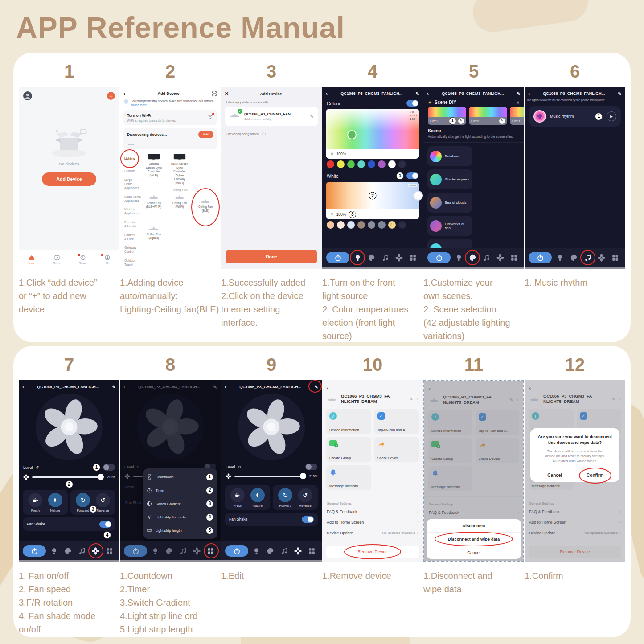 The image size is (644, 644). Describe the element at coordinates (418, 399) in the screenshot. I see `chevron-right-icon: ›` at that location.